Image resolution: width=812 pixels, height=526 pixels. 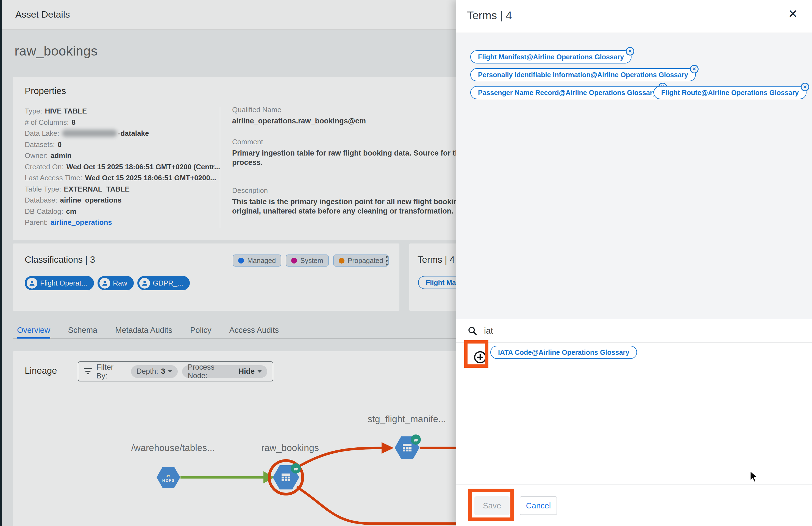 What do you see at coordinates (567, 93) in the screenshot?
I see `term-chip-label: Passenger Name Record@Airline Operations…` at bounding box center [567, 93].